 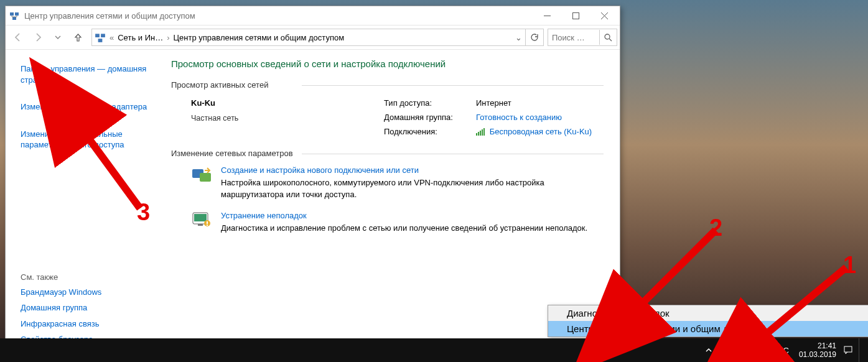 I want to click on refresh-button, so click(x=534, y=37).